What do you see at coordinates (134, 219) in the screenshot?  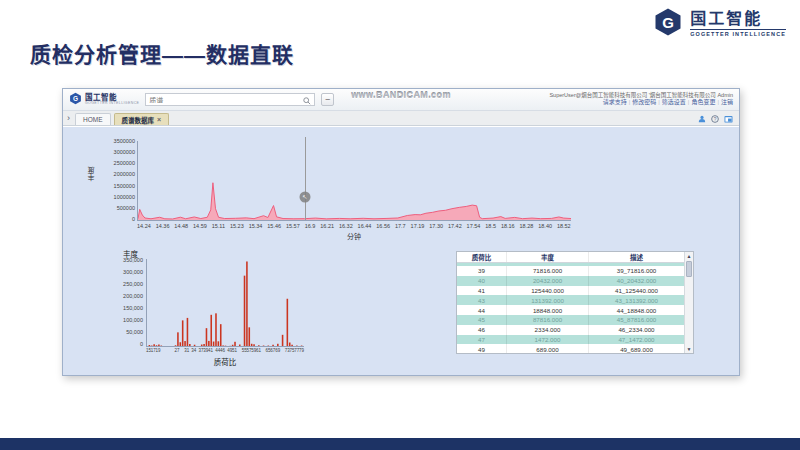 I see `y-tick: 0` at bounding box center [134, 219].